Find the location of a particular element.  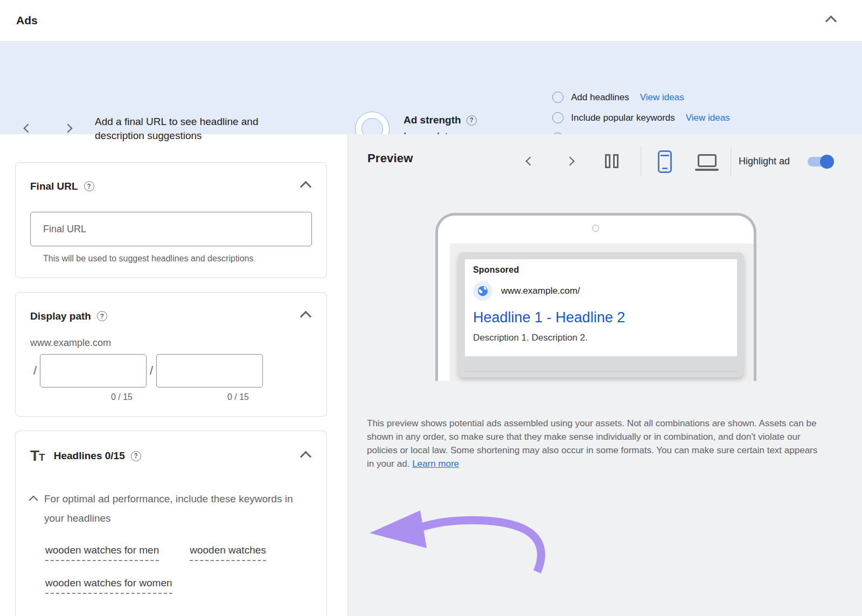

keyword-chip: wooden watches for men is located at coordinates (102, 553).